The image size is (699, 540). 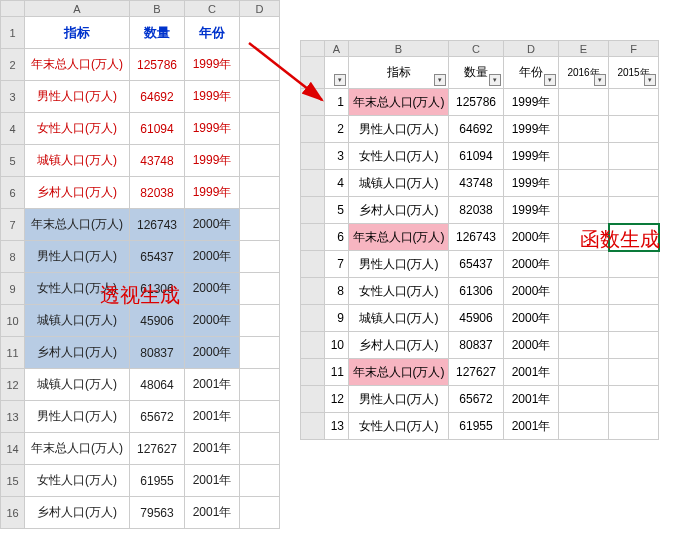 I want to click on cell: 10, so click(x=337, y=346).